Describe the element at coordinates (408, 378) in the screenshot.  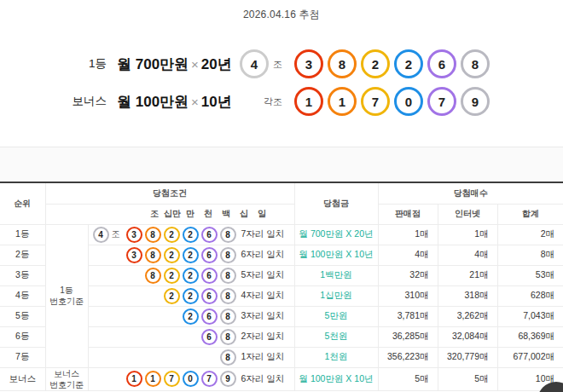
I see `store-count-cell: 5매` at that location.